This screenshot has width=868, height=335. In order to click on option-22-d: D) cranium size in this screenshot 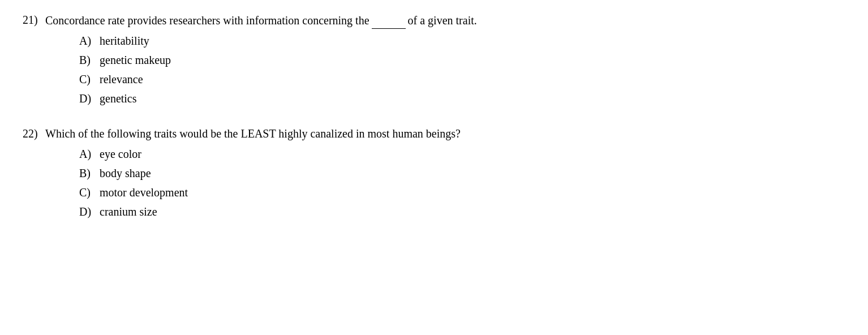, I will do `click(462, 212)`.